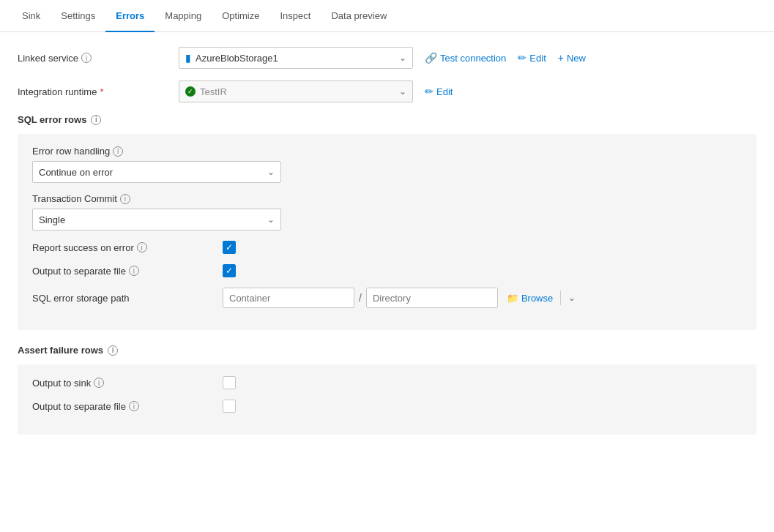 Image resolution: width=774 pixels, height=532 pixels. Describe the element at coordinates (387, 406) in the screenshot. I see `assert-output-separate-row: Output to separate file i` at that location.